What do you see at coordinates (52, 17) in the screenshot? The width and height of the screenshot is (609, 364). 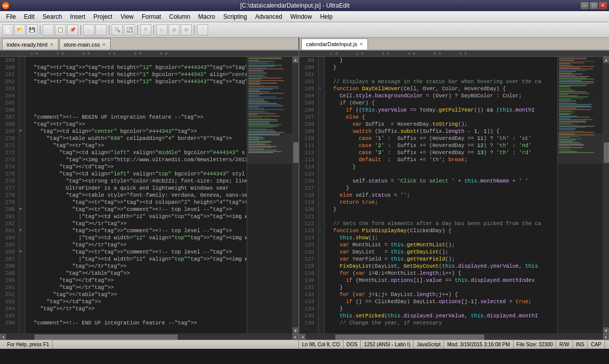 I see `menu-search: Search` at bounding box center [52, 17].